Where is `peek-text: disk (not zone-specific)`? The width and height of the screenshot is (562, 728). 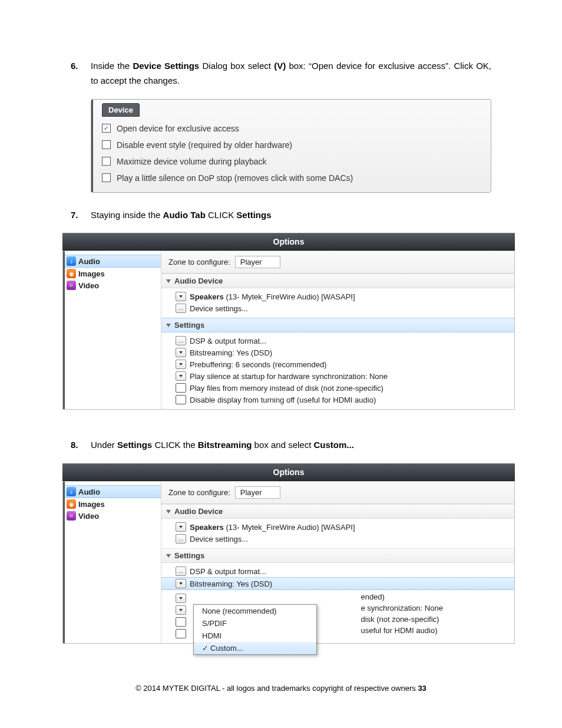
peek-text: disk (not zone-specific) is located at coordinates (402, 619).